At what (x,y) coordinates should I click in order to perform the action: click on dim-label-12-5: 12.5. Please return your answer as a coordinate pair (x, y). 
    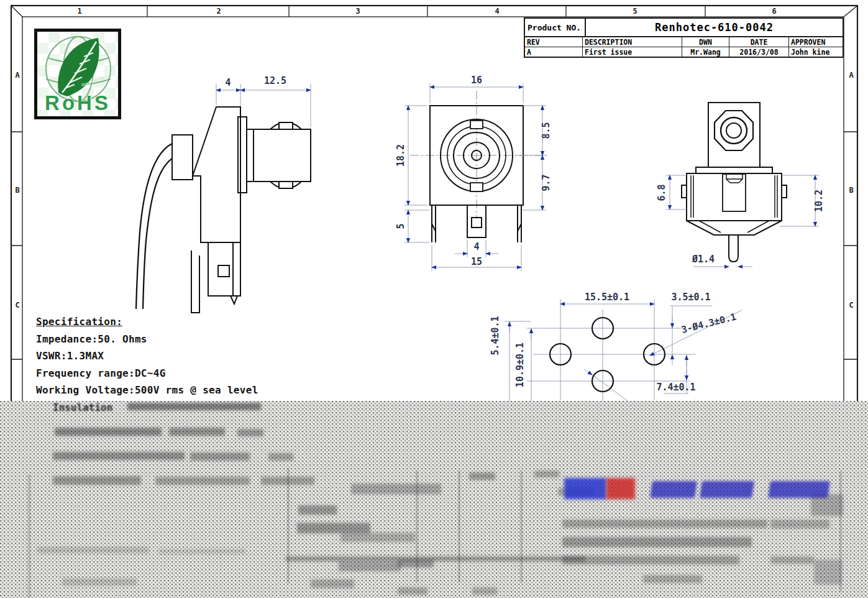
    Looking at the image, I should click on (275, 81).